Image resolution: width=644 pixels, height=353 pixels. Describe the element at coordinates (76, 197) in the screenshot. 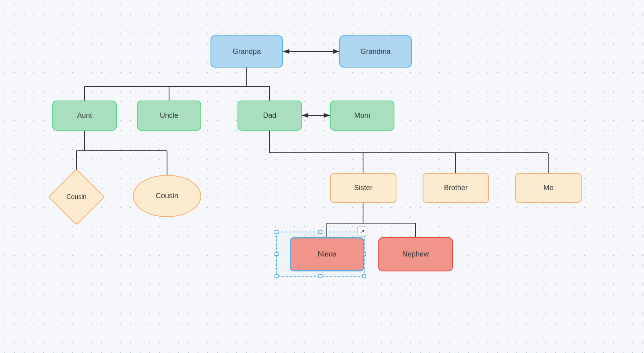

I see `cousin1-label: Cousin` at that location.